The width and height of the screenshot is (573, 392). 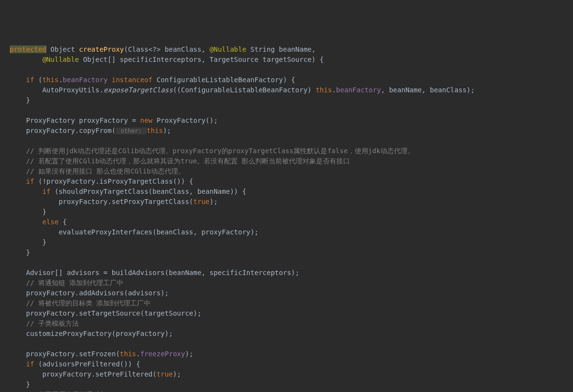 What do you see at coordinates (38, 222) in the screenshot?
I see `code-line: else {` at bounding box center [38, 222].